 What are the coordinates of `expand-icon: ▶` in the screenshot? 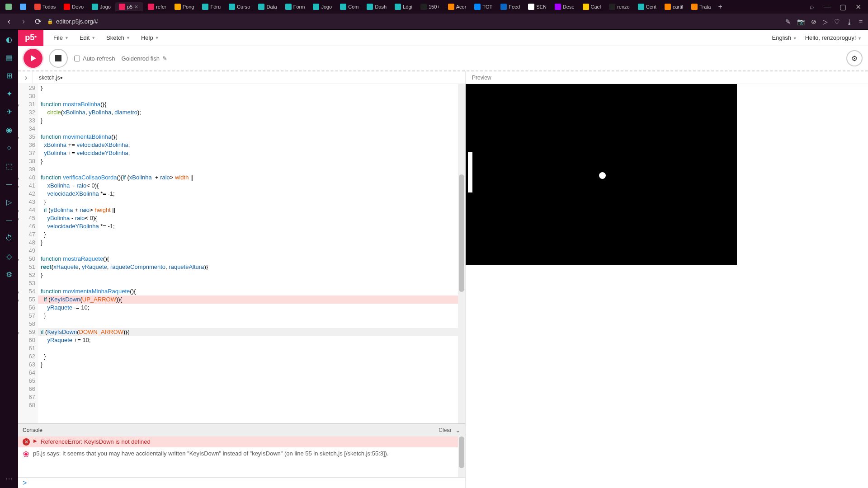 It's located at (35, 441).